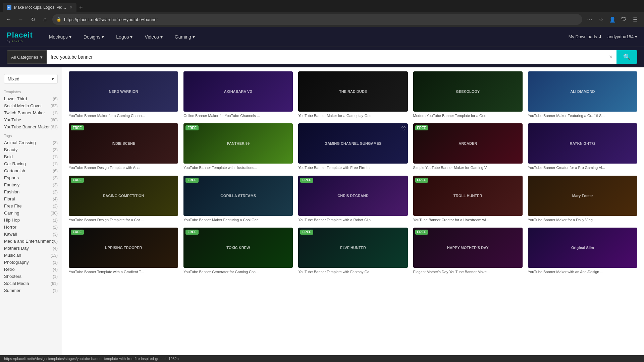 This screenshot has height=362, width=644. What do you see at coordinates (55, 262) in the screenshot?
I see `sidebar-item-count: (1)` at bounding box center [55, 262].